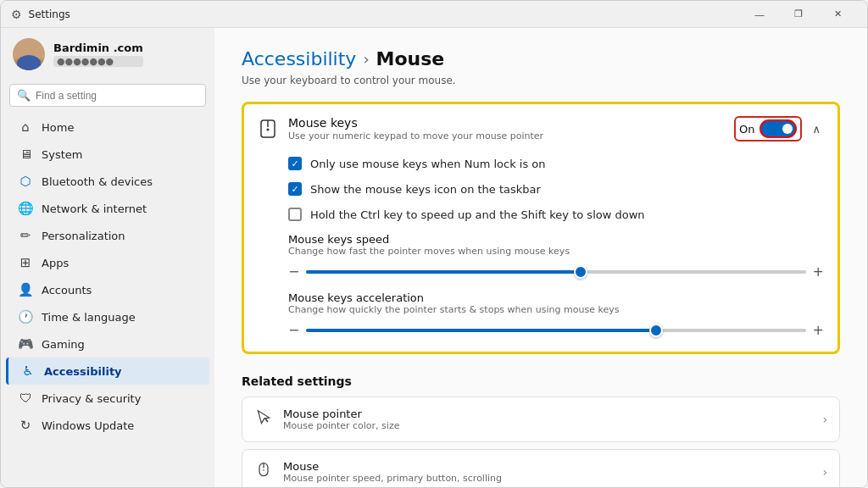  Describe the element at coordinates (581, 272) in the screenshot. I see `speed-slider-thumb` at that location.